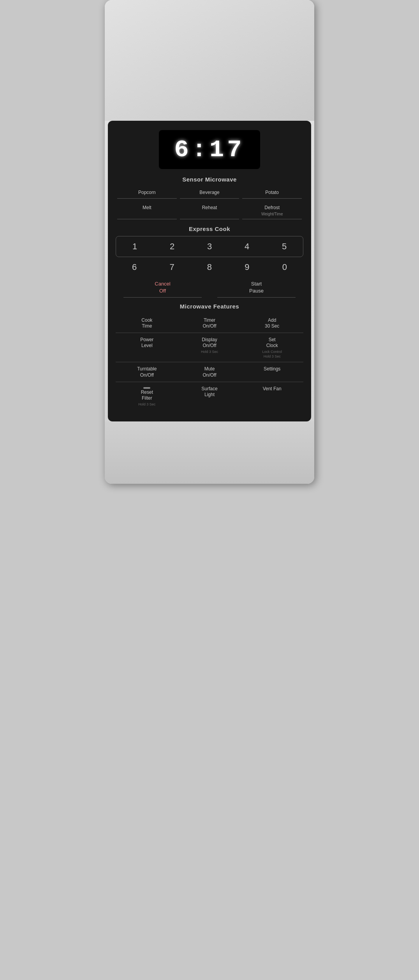 The width and height of the screenshot is (419, 980). Describe the element at coordinates (210, 192) in the screenshot. I see `beverage-button: Beverage` at that location.